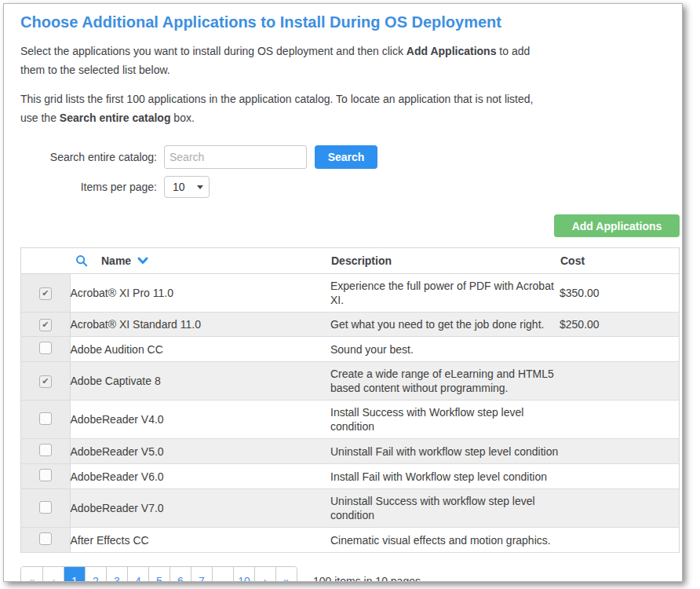 The height and width of the screenshot is (589, 700). Describe the element at coordinates (31, 575) in the screenshot. I see `pagination-button: «` at that location.